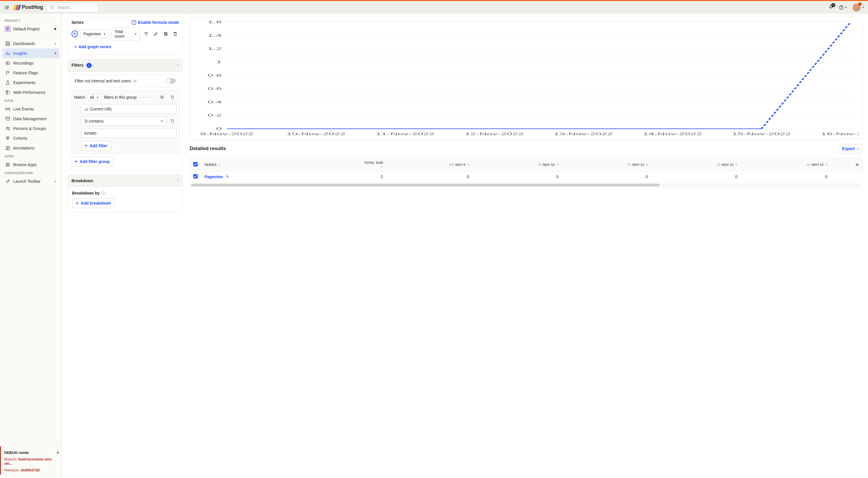  Describe the element at coordinates (156, 34) in the screenshot. I see `series-rename-button` at that location.